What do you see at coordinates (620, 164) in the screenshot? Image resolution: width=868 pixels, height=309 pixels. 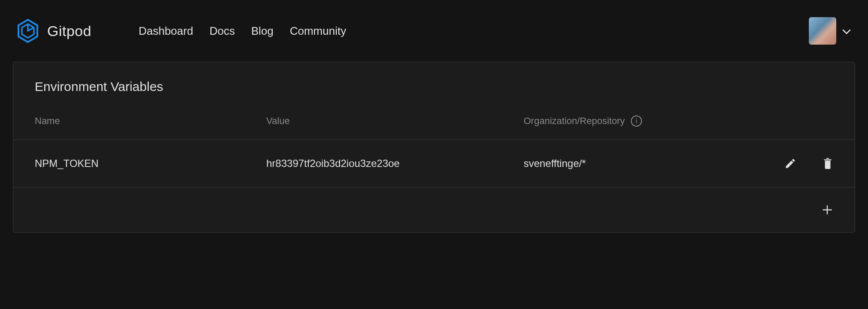 I see `env-var-org: svenefftinge/*` at bounding box center [620, 164].